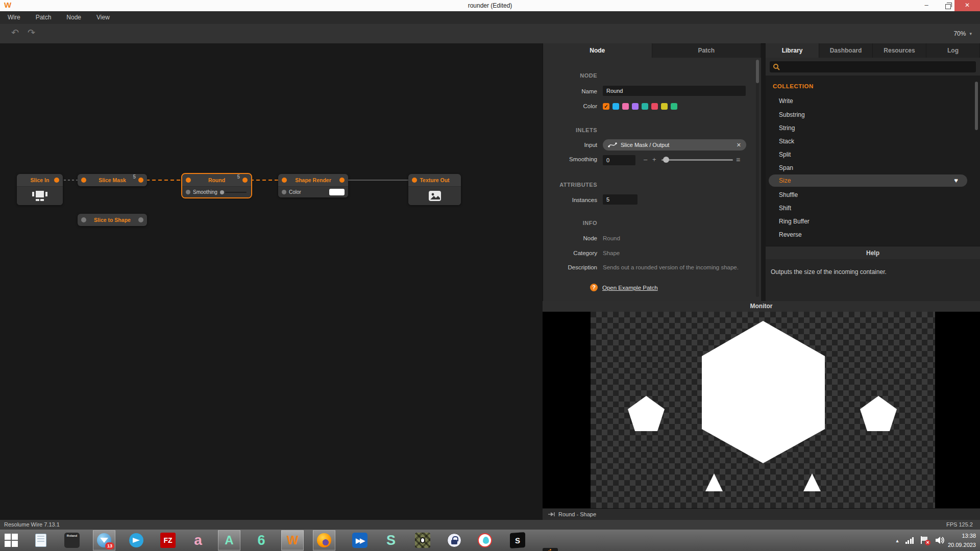 The height and width of the screenshot is (551, 980). What do you see at coordinates (423, 540) in the screenshot?
I see `taskbar-module-icon` at bounding box center [423, 540].